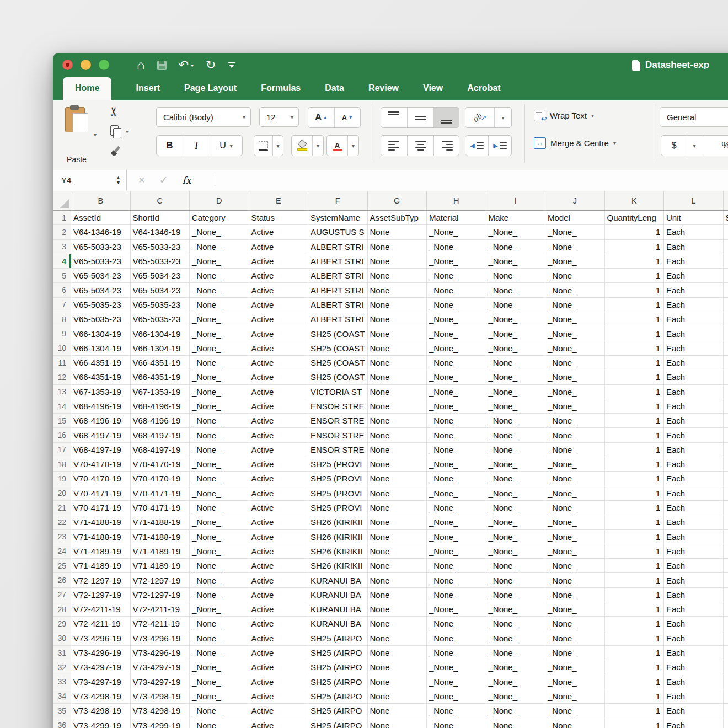 The width and height of the screenshot is (728, 728). What do you see at coordinates (694, 261) in the screenshot?
I see `cell-L4: Each` at bounding box center [694, 261].